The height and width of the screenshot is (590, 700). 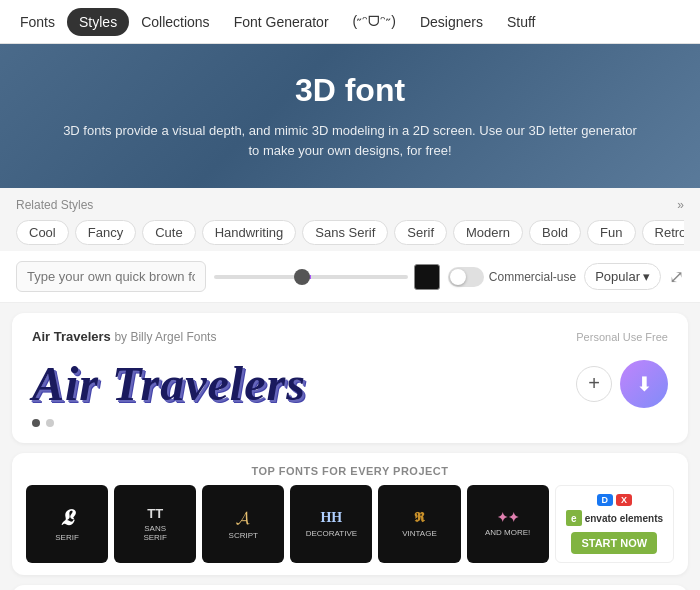 I want to click on search-input, so click(x=111, y=276).